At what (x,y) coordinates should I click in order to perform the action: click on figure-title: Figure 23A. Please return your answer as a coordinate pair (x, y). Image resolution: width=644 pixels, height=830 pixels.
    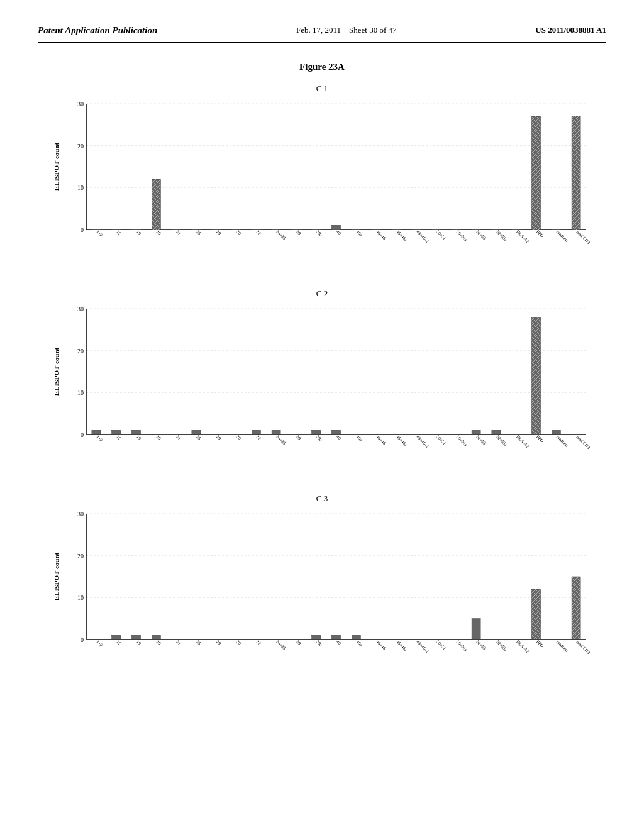
    Looking at the image, I should click on (322, 67).